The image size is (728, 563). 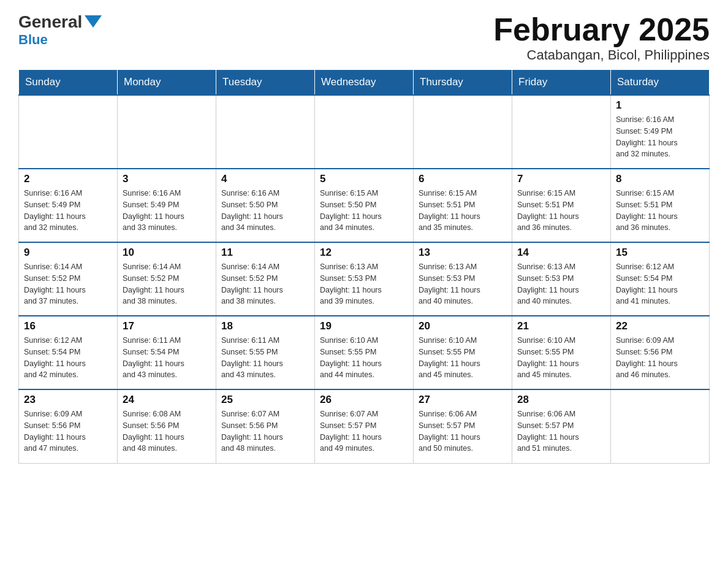 I want to click on day-number: 5, so click(x=364, y=179).